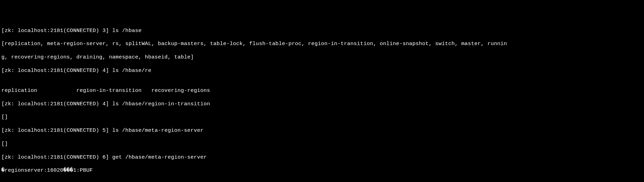 The width and height of the screenshot is (644, 182). What do you see at coordinates (322, 91) in the screenshot?
I see `terminal-output: replication region-in-transition recover…` at bounding box center [322, 91].